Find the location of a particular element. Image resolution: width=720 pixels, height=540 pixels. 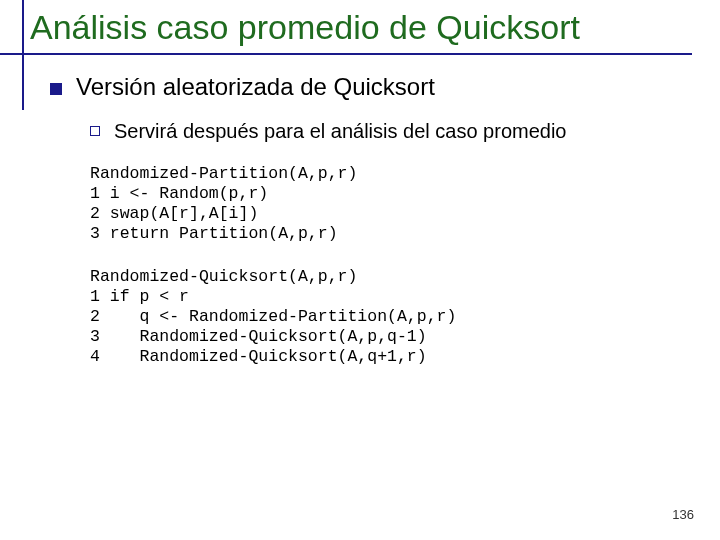

bullet-level2-text: Servirá después para el análisis del cas… is located at coordinates (340, 132).